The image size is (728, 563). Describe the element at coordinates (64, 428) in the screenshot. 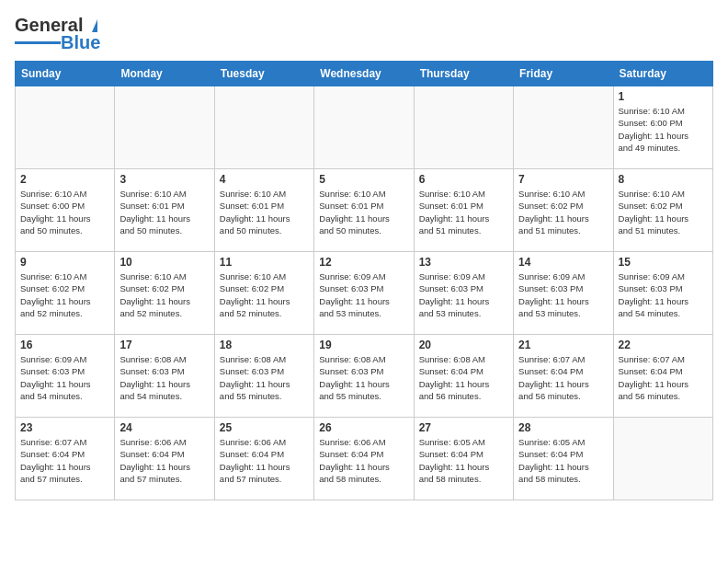

I see `day-number: 23` at that location.